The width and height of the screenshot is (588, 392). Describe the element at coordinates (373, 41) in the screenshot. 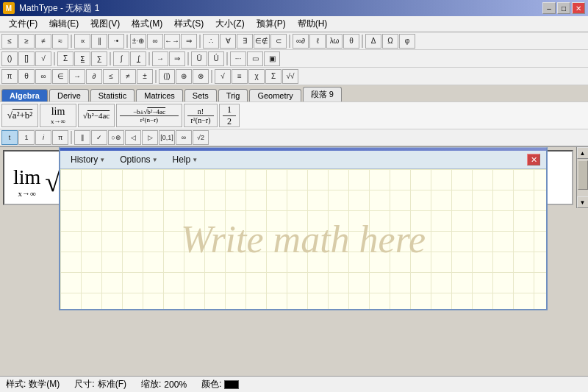

I see `sym-delta: Δ` at that location.